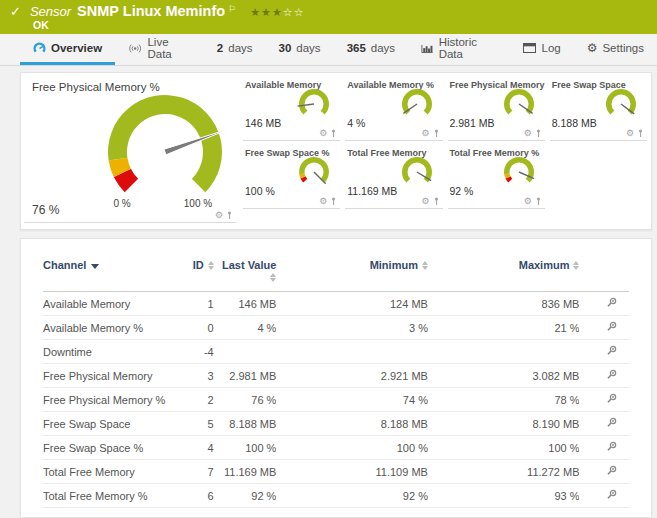 Image resolution: width=657 pixels, height=518 pixels. What do you see at coordinates (504, 448) in the screenshot?
I see `maximum-cell: 100 %` at bounding box center [504, 448].